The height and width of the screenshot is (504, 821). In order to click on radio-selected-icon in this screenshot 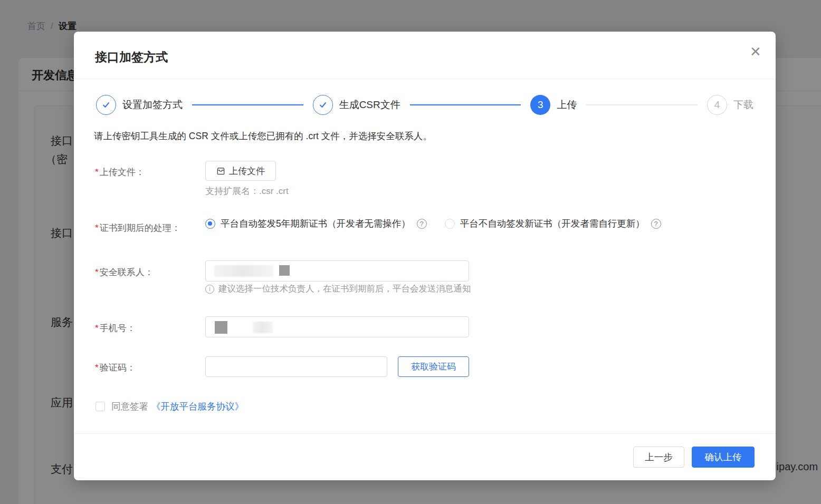, I will do `click(210, 224)`.